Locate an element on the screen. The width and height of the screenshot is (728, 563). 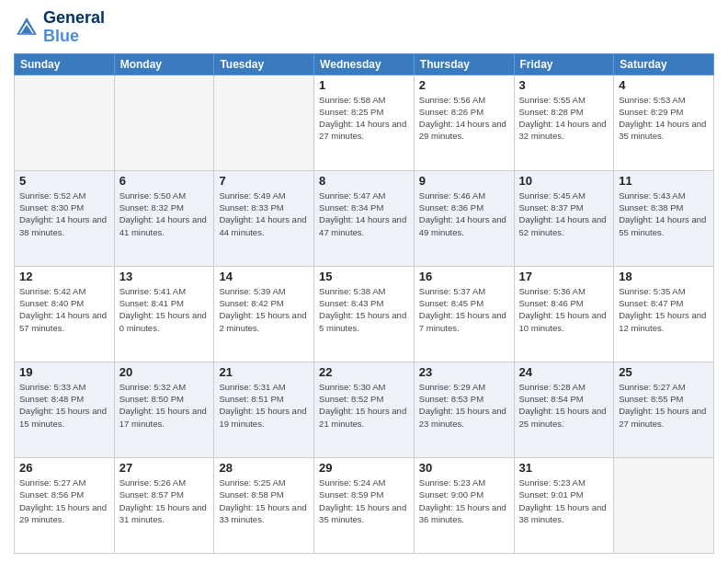
calendar-cell: 7Sunrise: 5:49 AM Sunset: 8:33 PM Daylig… is located at coordinates (265, 218).